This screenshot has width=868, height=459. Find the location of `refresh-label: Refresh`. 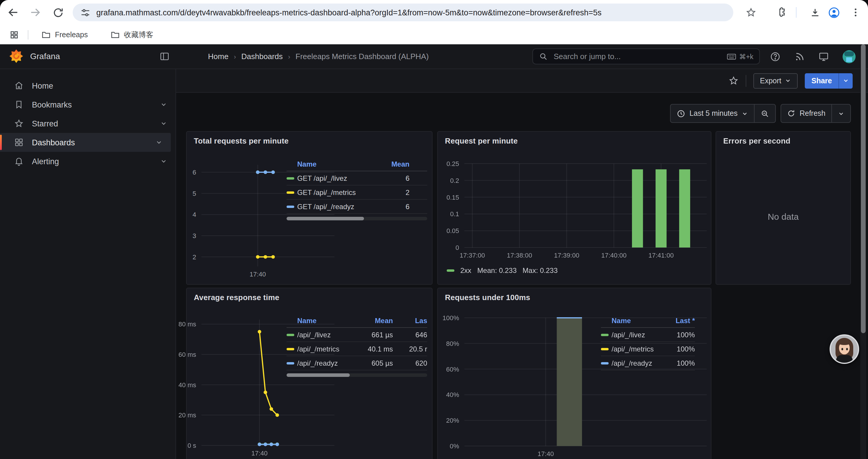

refresh-label: Refresh is located at coordinates (813, 113).